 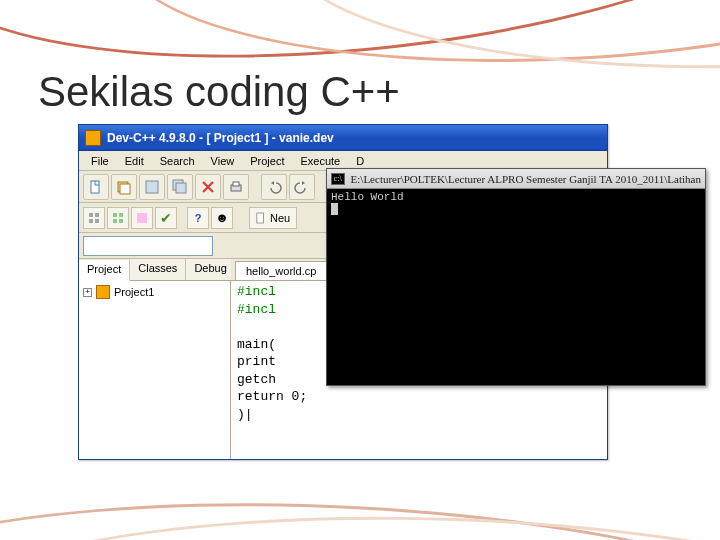 I want to click on about-button: ☻, so click(x=222, y=218).